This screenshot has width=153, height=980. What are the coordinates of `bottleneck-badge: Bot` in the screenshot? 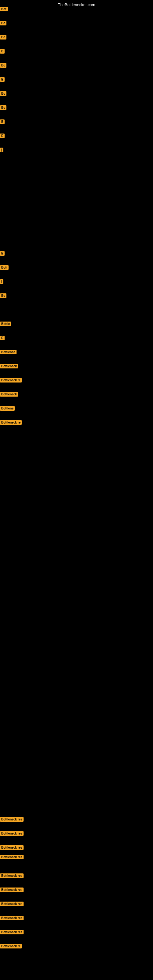 It's located at (4, 9).